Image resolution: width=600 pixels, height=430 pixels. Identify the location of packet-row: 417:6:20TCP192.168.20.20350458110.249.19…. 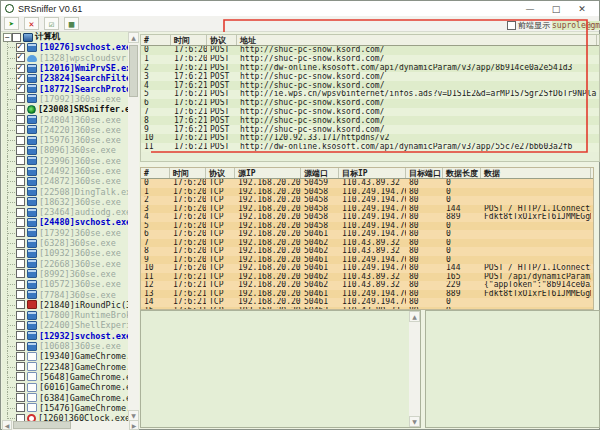
(367, 218).